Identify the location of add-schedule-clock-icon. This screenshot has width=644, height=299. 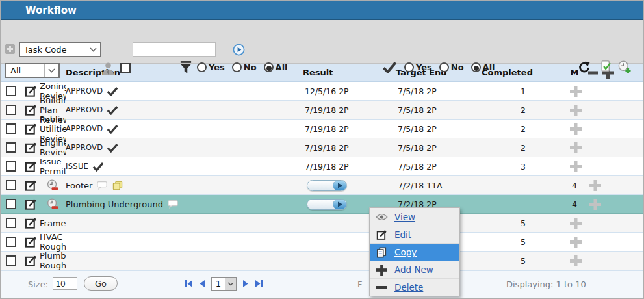
(625, 67).